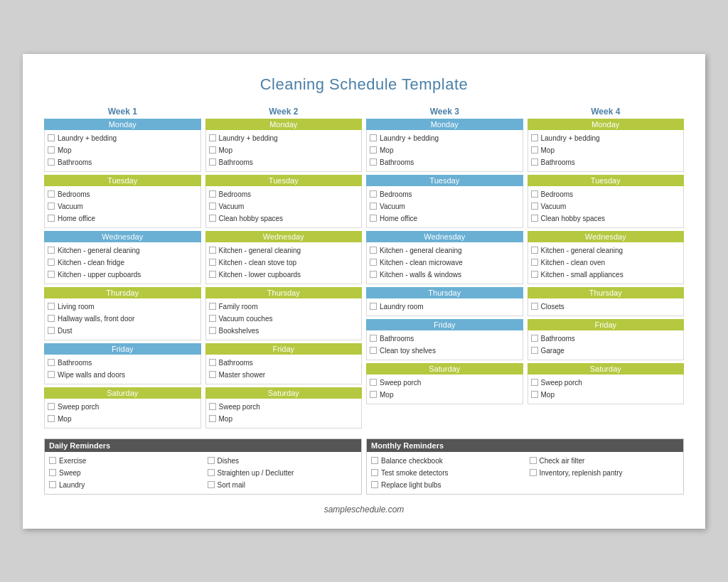 The height and width of the screenshot is (582, 728). Describe the element at coordinates (284, 263) in the screenshot. I see `task-list-w2-wednesday: Kitchen - general cleaningKitchen - clea…` at that location.